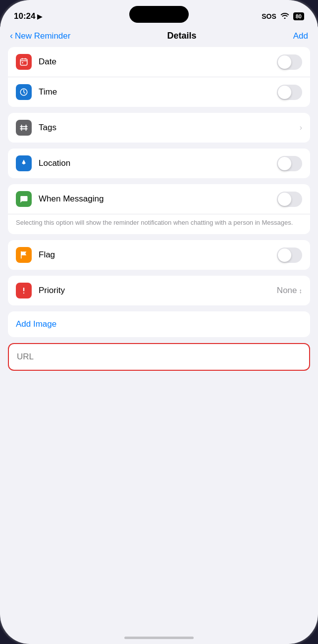 This screenshot has height=644, width=318. I want to click on date-toggle, so click(289, 62).